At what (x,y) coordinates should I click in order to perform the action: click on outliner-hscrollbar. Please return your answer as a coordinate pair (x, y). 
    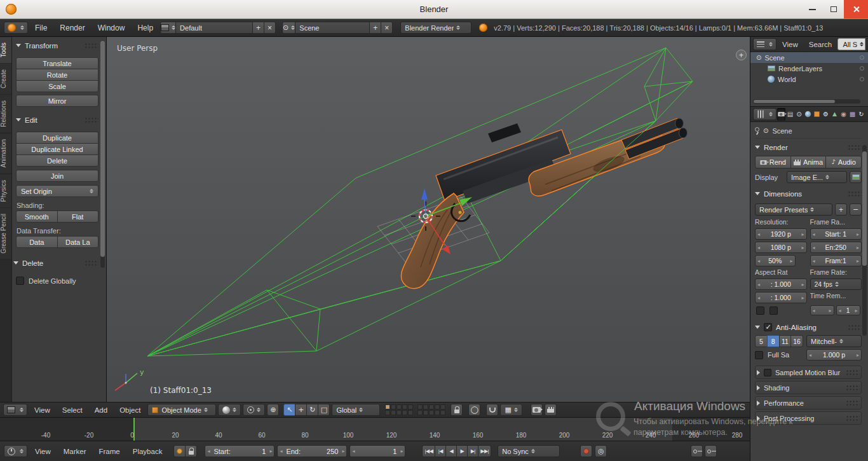
    Looking at the image, I should click on (807, 102).